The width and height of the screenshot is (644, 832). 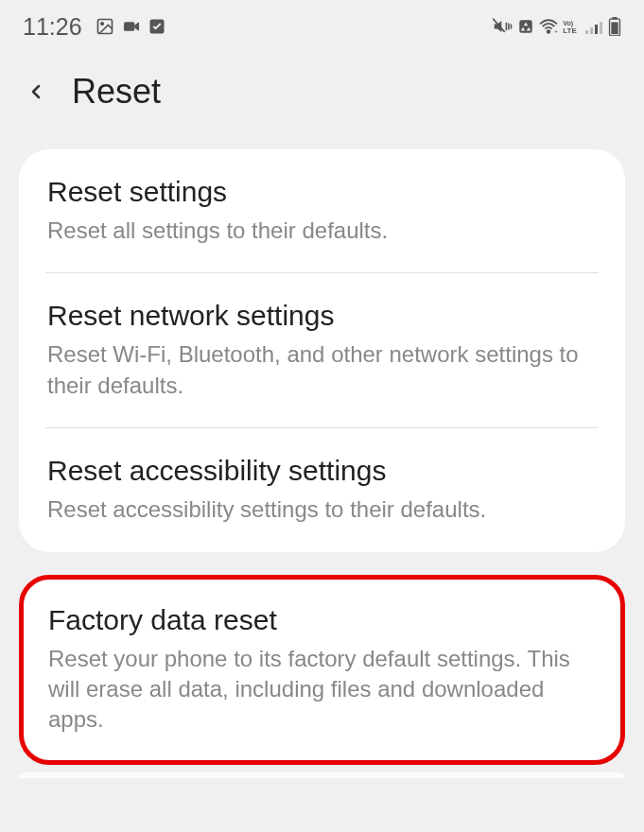 I want to click on status-time: 11:26, so click(x=53, y=26).